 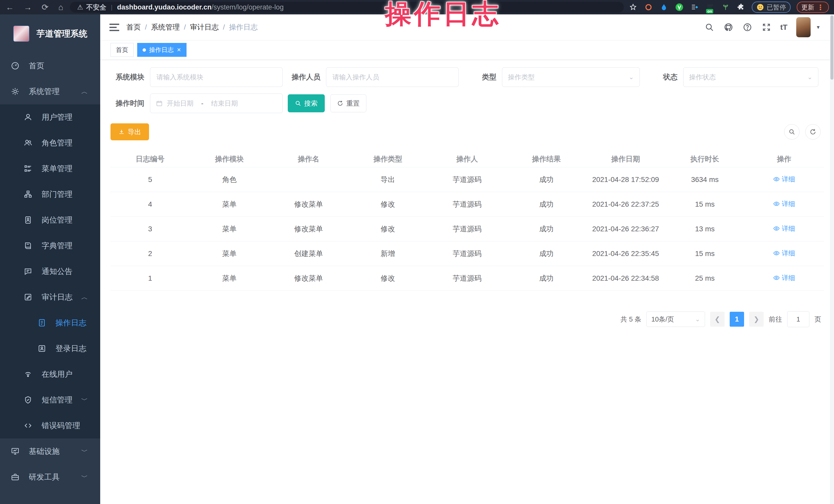 What do you see at coordinates (467, 278) in the screenshot?
I see `table-row: 1 菜单 修改菜单 修改 芋道源码 成功 2021-04-26 22:34:58…` at bounding box center [467, 278].